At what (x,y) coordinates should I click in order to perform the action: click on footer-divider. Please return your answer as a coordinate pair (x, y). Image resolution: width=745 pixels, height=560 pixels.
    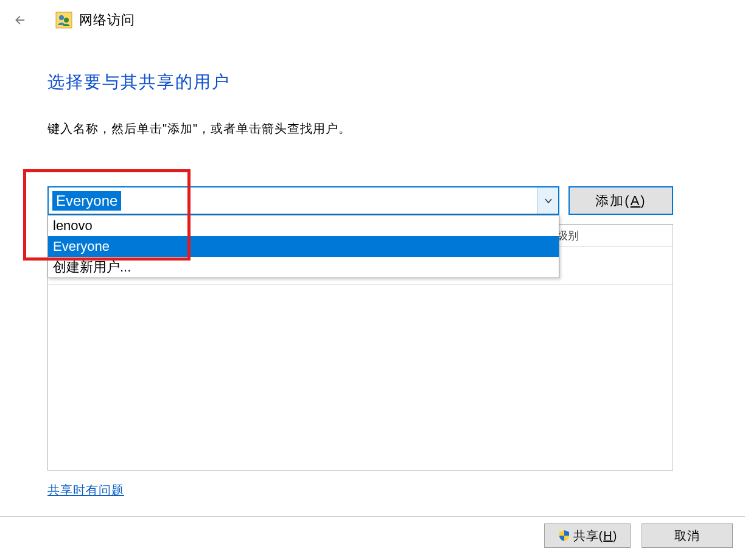
    Looking at the image, I should click on (372, 516).